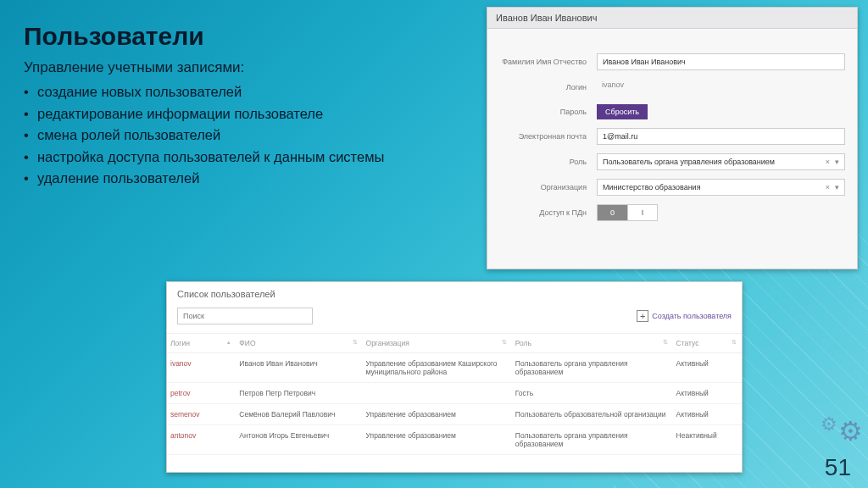 The height and width of the screenshot is (488, 868). Describe the element at coordinates (454, 368) in the screenshot. I see `table-row: ivanovИванов Иван ИвановичУправление обр…` at that location.